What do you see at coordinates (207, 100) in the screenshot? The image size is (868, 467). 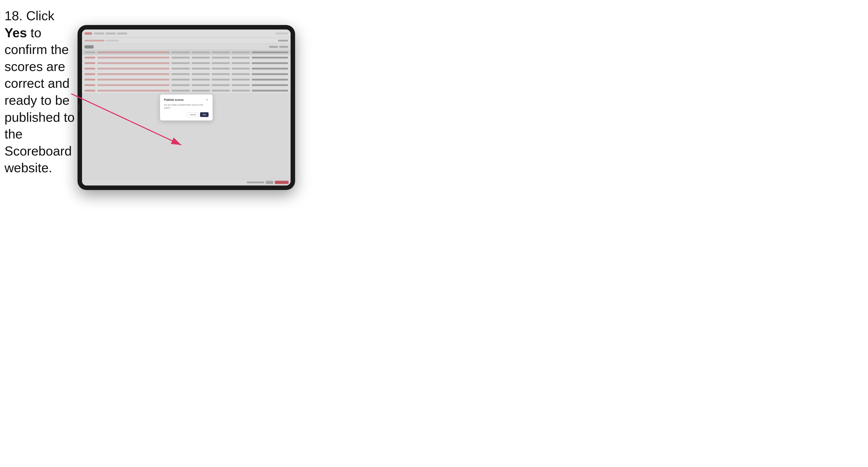 I see `dialog-close-button: ✕` at bounding box center [207, 100].